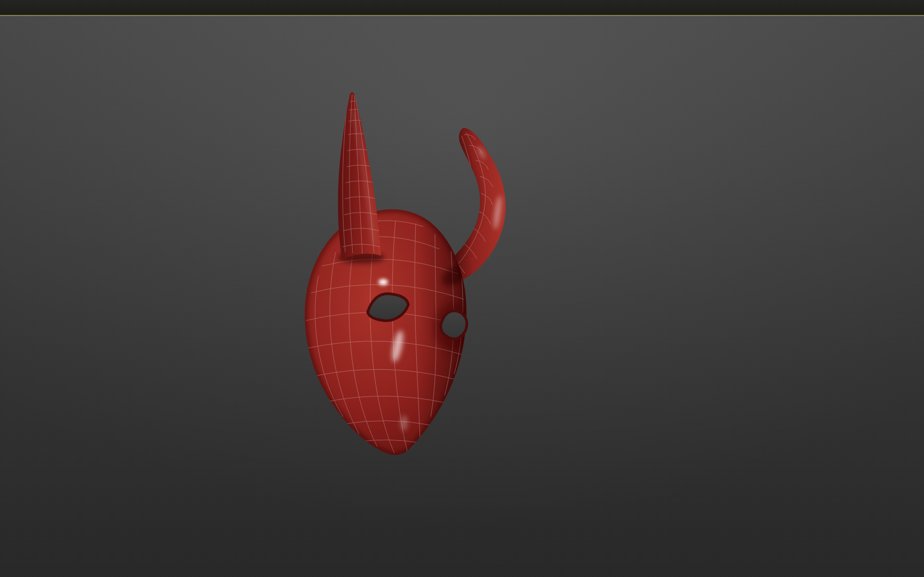 The width and height of the screenshot is (924, 577). Describe the element at coordinates (405, 274) in the screenshot. I see `mask-model` at that location.